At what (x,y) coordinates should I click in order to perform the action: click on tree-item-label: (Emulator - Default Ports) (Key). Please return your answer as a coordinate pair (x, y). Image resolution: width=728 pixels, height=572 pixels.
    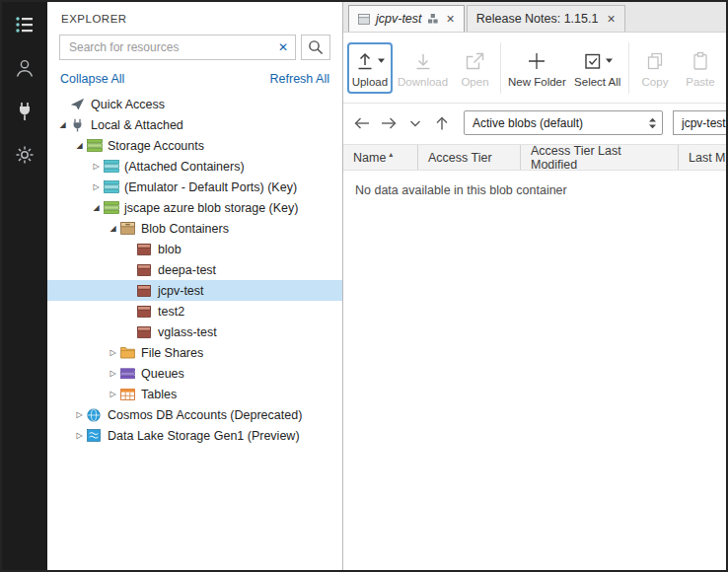
    Looking at the image, I should click on (209, 187).